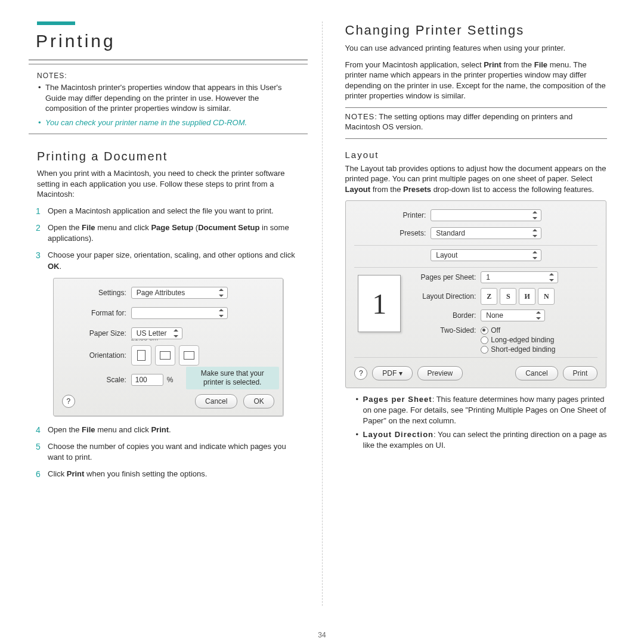 This screenshot has height=644, width=644. What do you see at coordinates (476, 179) in the screenshot?
I see `layout-intro: The Layout tab provides options to adjus…` at bounding box center [476, 179].